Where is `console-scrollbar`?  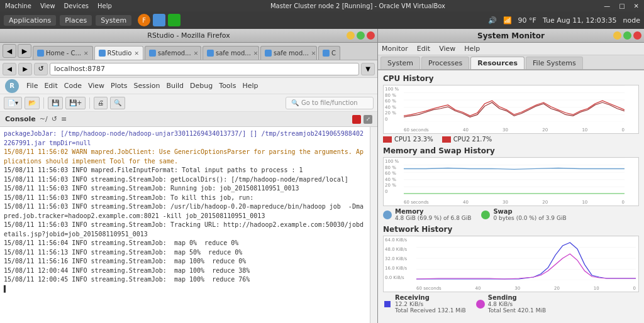
console-scrollbar is located at coordinates (374, 225).